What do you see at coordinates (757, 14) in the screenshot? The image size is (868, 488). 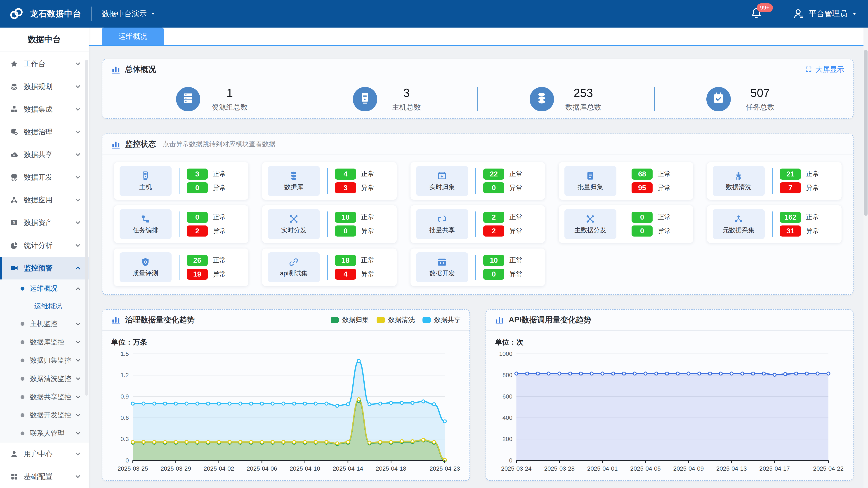 I see `notifications-button: 99+` at bounding box center [757, 14].